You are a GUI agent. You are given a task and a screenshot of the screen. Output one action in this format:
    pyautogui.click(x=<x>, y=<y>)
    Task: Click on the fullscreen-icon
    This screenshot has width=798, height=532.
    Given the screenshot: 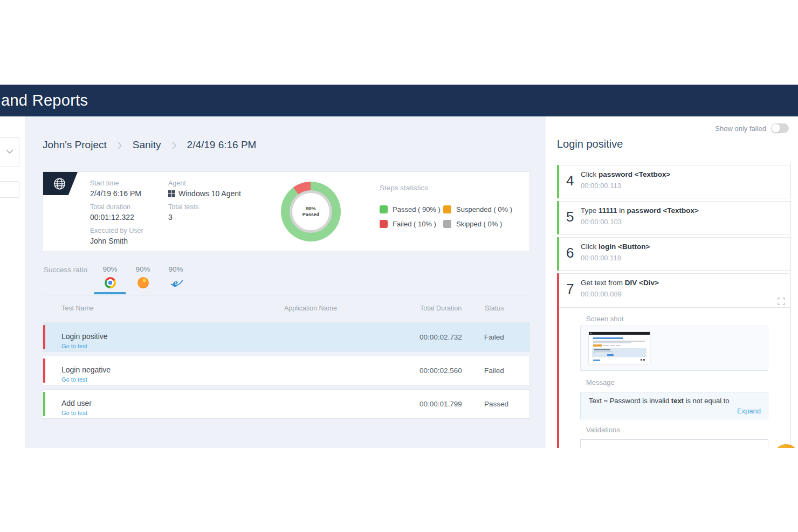 What is the action you would take?
    pyautogui.click(x=781, y=301)
    